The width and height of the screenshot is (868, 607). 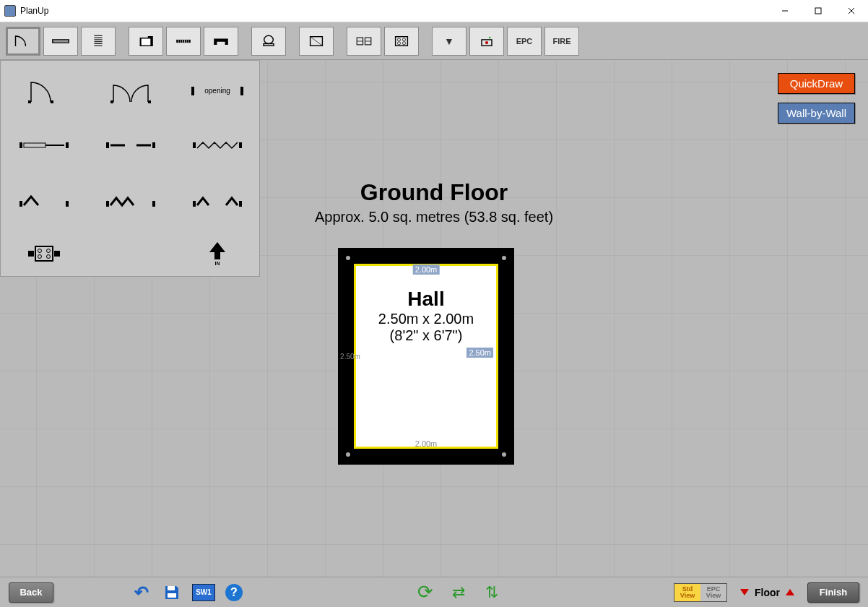 I want to click on floor-up-icon, so click(x=790, y=593).